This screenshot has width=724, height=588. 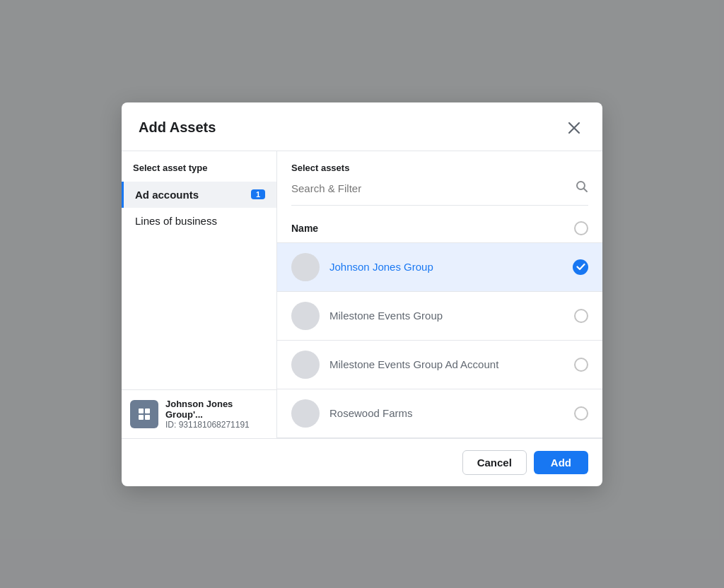 What do you see at coordinates (447, 365) in the screenshot?
I see `asset-name-milestone-ad-account: Milestone Events Group Ad Account` at bounding box center [447, 365].